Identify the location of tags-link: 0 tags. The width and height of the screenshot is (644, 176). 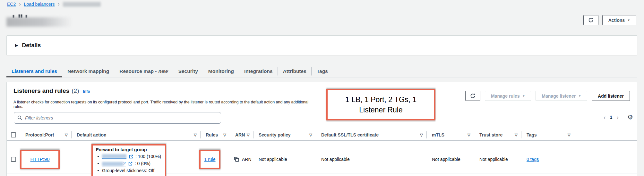
(533, 159).